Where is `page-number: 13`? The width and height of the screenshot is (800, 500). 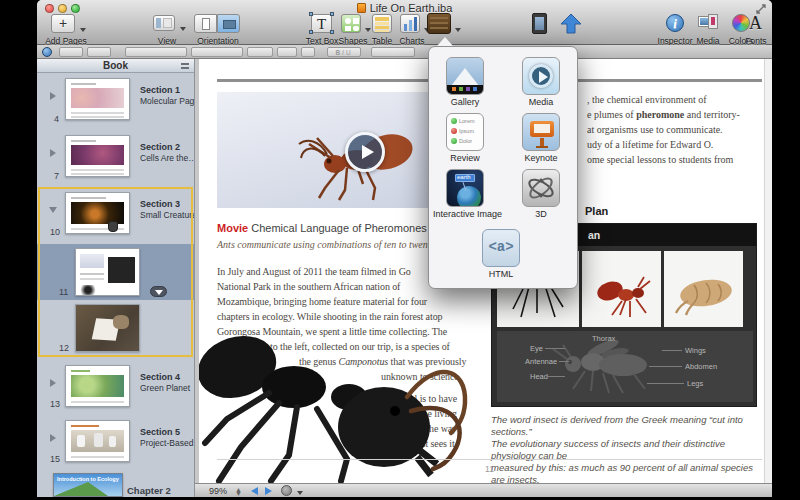
page-number: 13 is located at coordinates (55, 404).